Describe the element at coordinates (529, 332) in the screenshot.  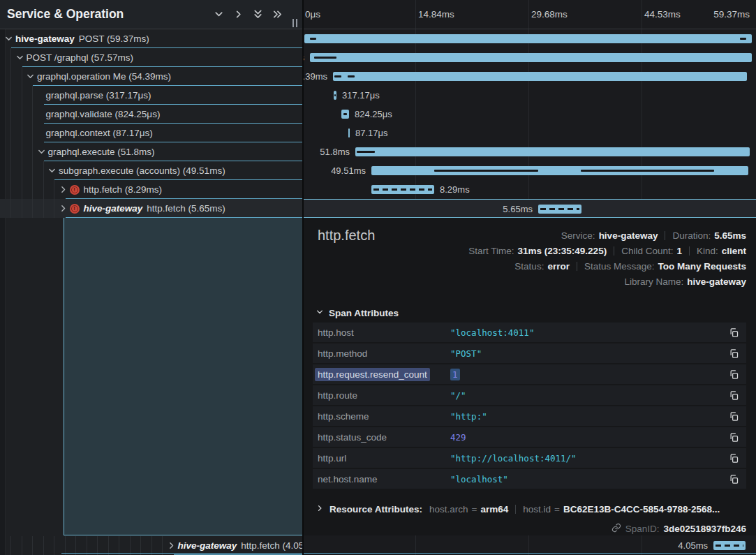
I see `attribute-row: http.host"localhost:4011"` at that location.